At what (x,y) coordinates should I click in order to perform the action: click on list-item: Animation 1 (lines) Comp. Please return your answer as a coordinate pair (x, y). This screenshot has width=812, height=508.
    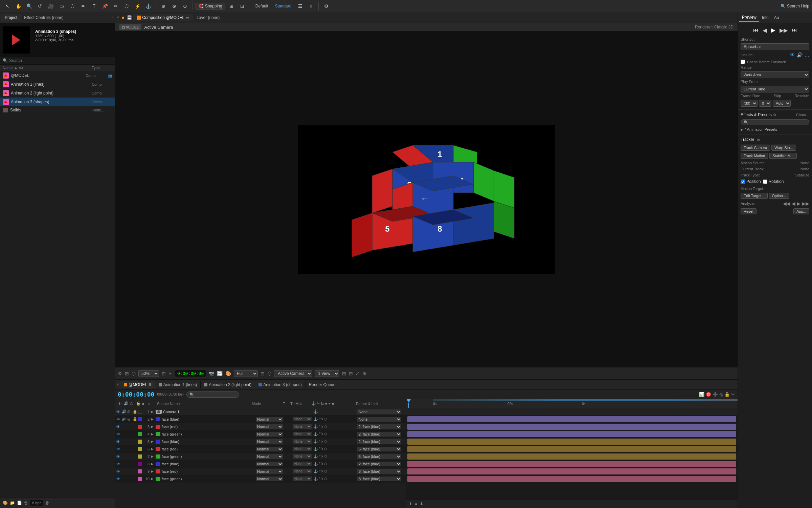
    Looking at the image, I should click on (58, 84).